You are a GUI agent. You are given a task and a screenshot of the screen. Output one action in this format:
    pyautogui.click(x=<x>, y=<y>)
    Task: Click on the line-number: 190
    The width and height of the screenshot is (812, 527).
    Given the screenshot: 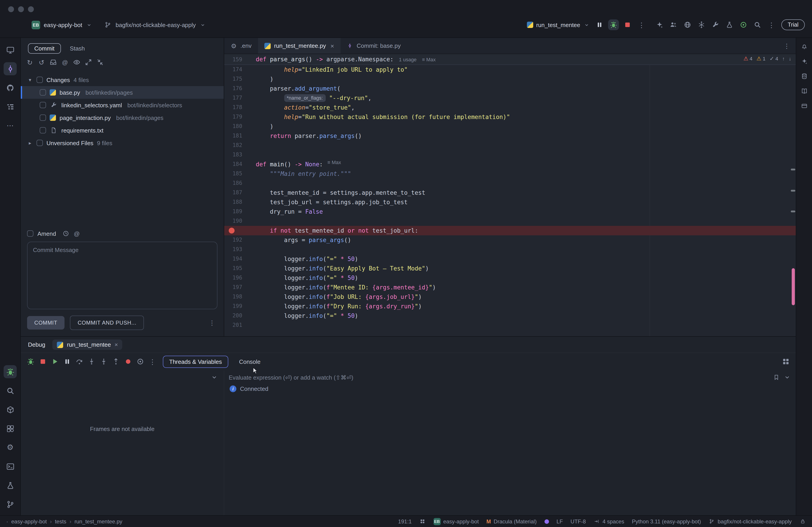 What is the action you would take?
    pyautogui.click(x=237, y=221)
    